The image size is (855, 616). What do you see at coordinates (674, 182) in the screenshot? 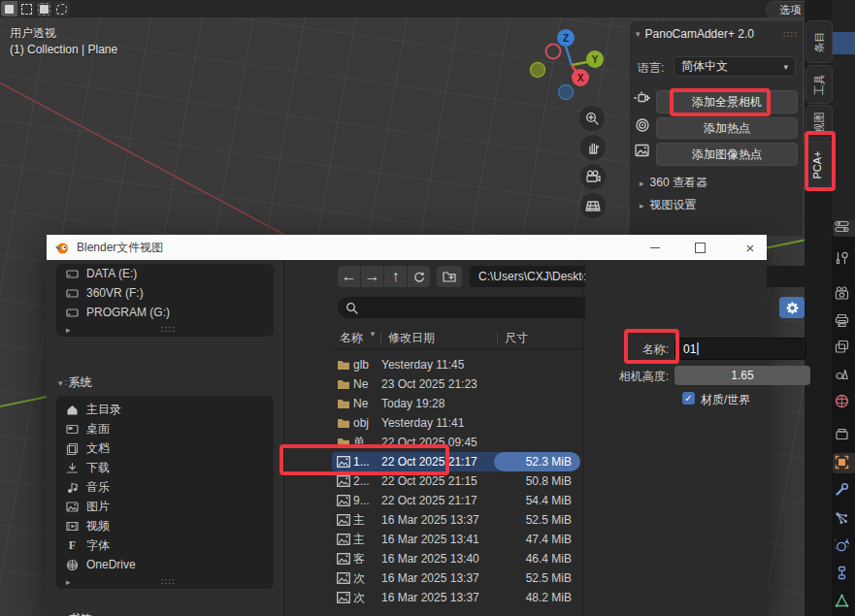
I see `section-360-viewer: ▸ 360 查看器` at bounding box center [674, 182].